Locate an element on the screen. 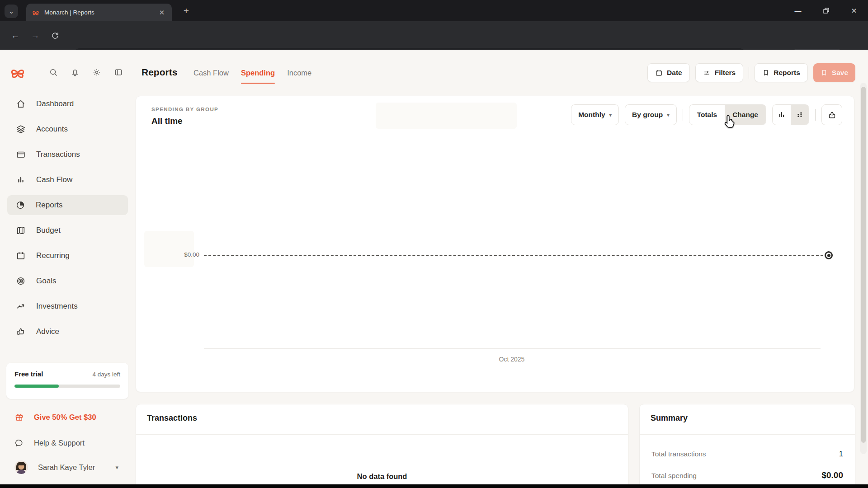 This screenshot has width=868, height=488. page-scrollbar is located at coordinates (863, 268).